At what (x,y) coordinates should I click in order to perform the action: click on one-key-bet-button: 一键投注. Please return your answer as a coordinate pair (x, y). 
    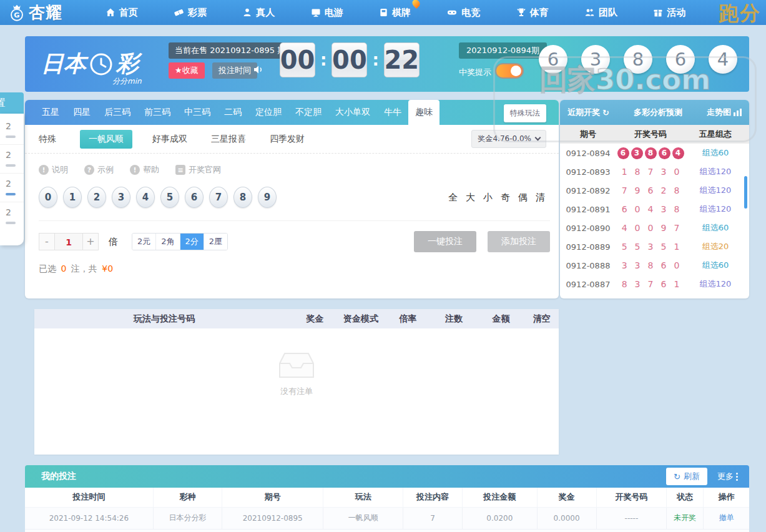
    Looking at the image, I should click on (445, 242).